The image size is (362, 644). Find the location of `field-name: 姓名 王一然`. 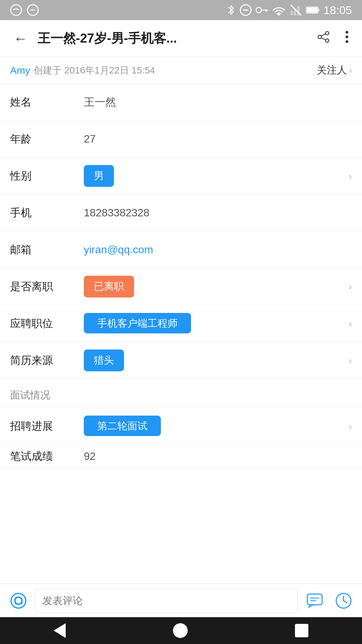

field-name: 姓名 王一然 is located at coordinates (181, 102).